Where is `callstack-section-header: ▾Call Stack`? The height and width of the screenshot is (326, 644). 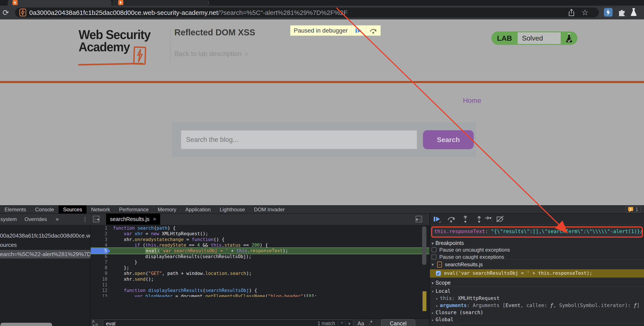 callstack-section-header: ▾Call Stack is located at coordinates (537, 325).